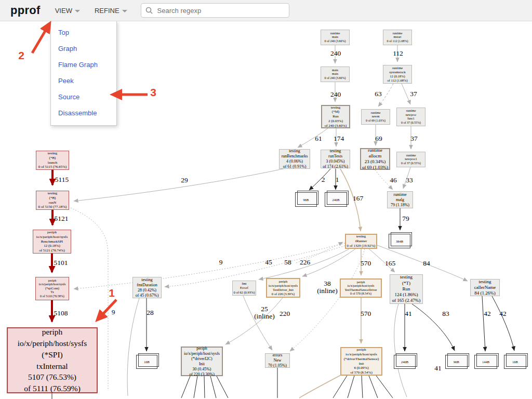  What do you see at coordinates (84, 32) in the screenshot?
I see `menu-item-top: Top` at bounding box center [84, 32].